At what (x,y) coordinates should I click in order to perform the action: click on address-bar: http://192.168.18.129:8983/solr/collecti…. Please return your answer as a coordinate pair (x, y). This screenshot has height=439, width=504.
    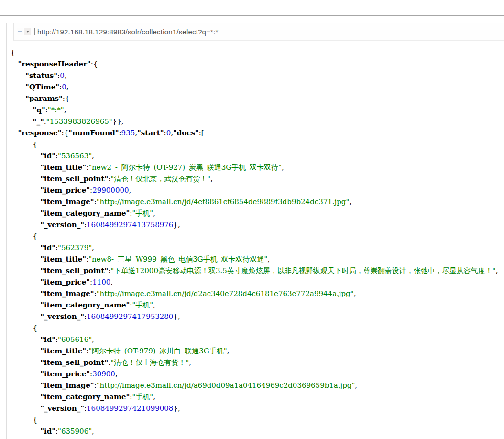
    Looking at the image, I should click on (259, 32).